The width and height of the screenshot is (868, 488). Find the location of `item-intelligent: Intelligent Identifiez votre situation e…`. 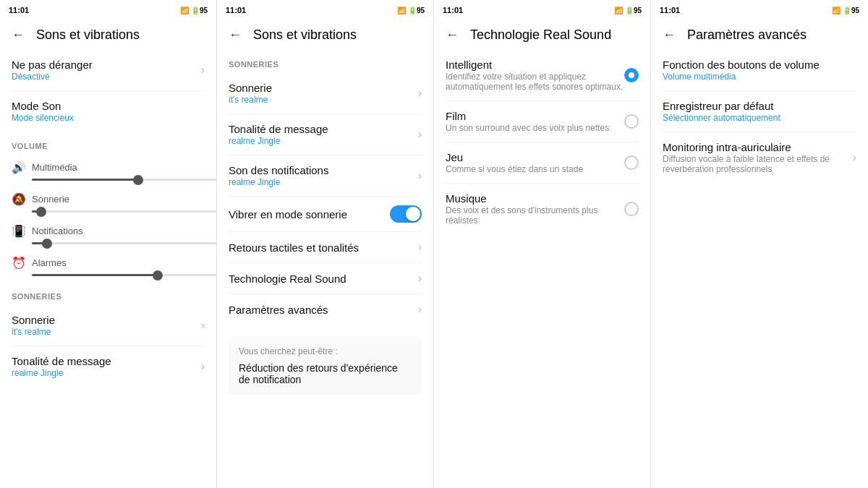

item-intelligent: Intelligent Identifiez votre situation e… is located at coordinates (542, 75).